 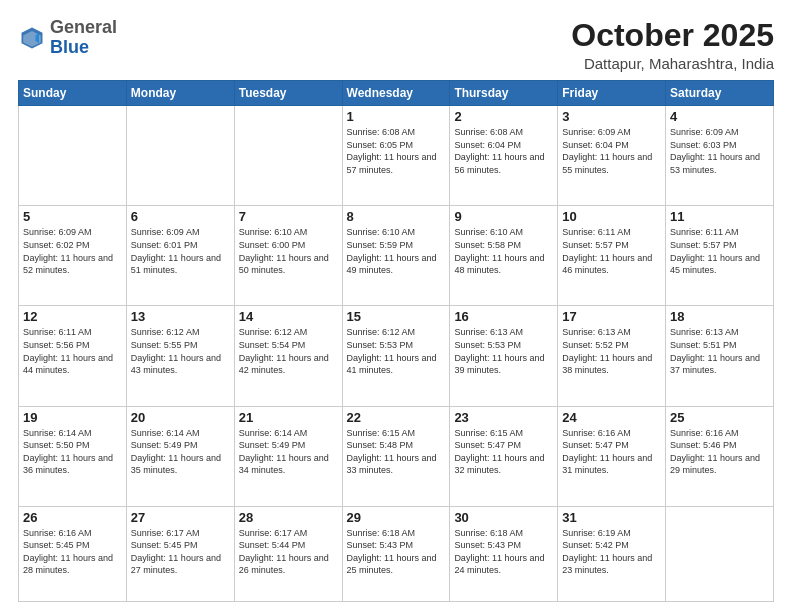 I want to click on day-number: 15, so click(x=396, y=316).